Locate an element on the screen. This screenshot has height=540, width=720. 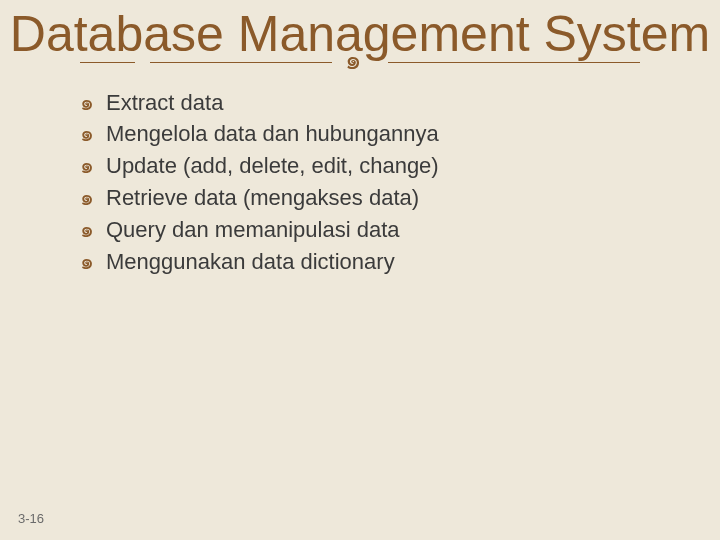
list-item-text: Mengelola data dan hubungannya is located at coordinates (272, 134).